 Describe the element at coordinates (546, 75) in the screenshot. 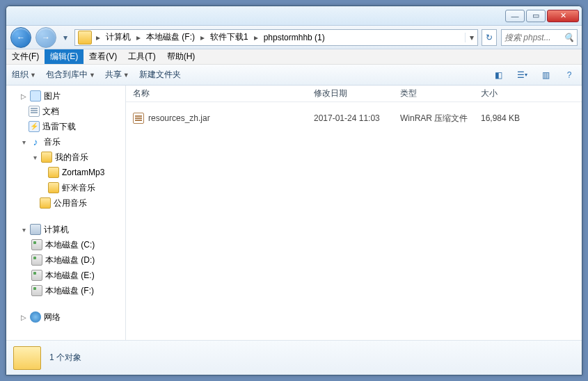

I see `details-pane-button: ▥` at that location.